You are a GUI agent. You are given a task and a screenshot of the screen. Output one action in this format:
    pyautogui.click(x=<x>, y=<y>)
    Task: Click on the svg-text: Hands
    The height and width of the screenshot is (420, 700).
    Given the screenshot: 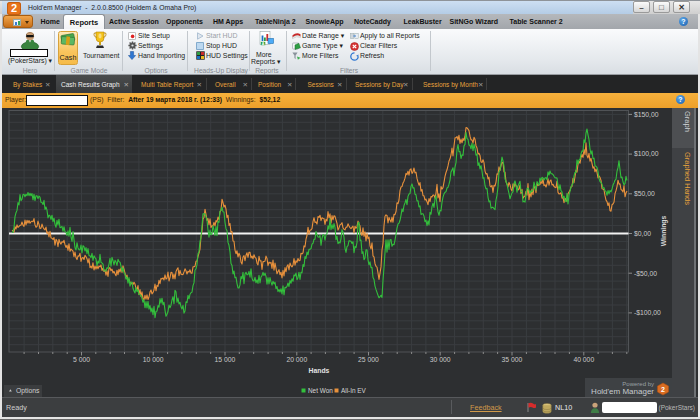 What is the action you would take?
    pyautogui.click(x=320, y=370)
    